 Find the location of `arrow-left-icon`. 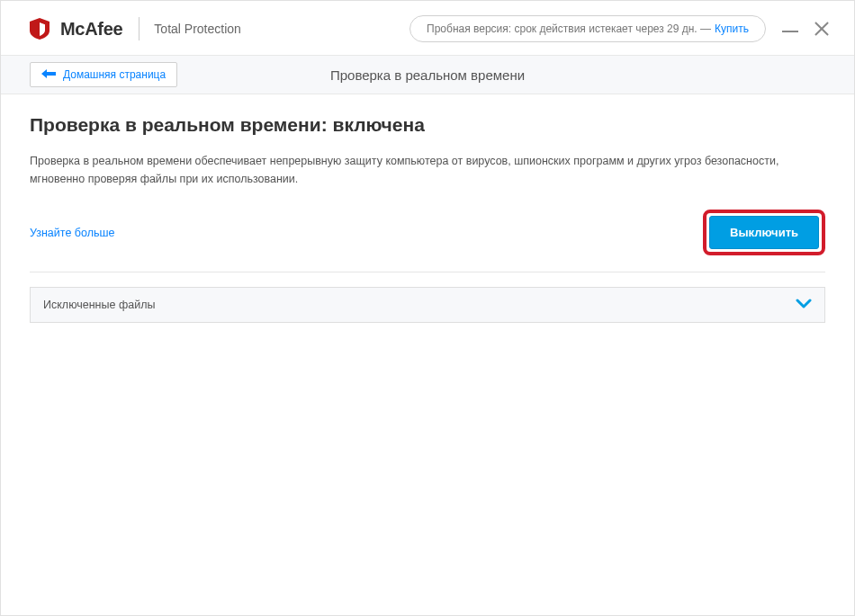

arrow-left-icon is located at coordinates (49, 75).